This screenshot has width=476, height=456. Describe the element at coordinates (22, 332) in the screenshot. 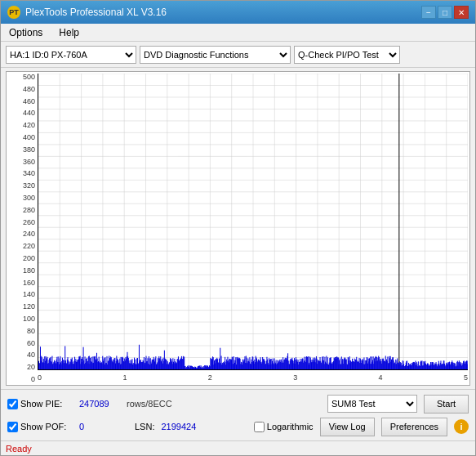

I see `y-label-80: 80` at that location.